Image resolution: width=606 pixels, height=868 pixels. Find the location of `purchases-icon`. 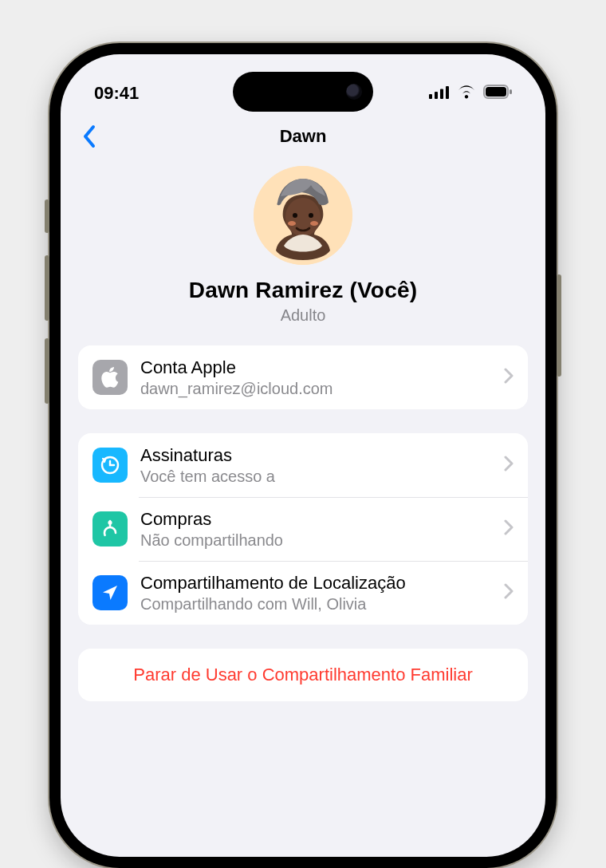

purchases-icon is located at coordinates (110, 529).